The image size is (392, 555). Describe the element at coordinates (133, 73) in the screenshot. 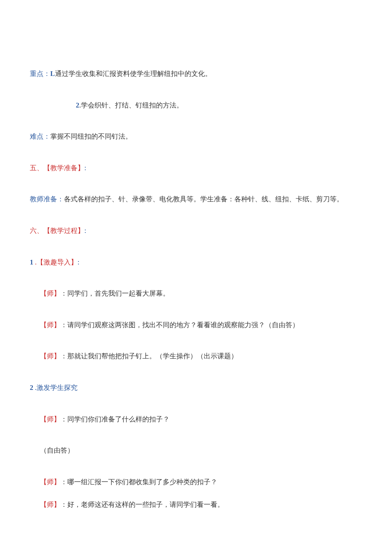

I see `keypoint-text-1: 通过学生收集和汇报资料使学生理解纽扣中的文化。` at that location.